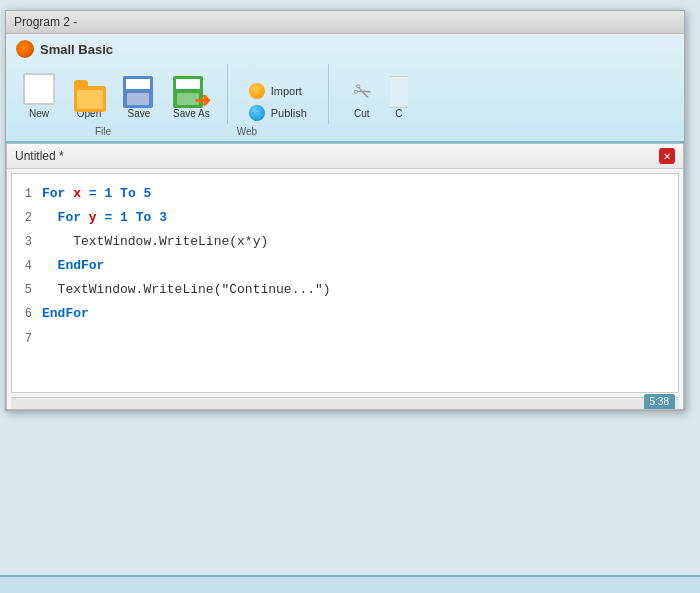 Image resolution: width=700 pixels, height=593 pixels. Describe the element at coordinates (350, 584) in the screenshot. I see `bottom-bar` at that location.